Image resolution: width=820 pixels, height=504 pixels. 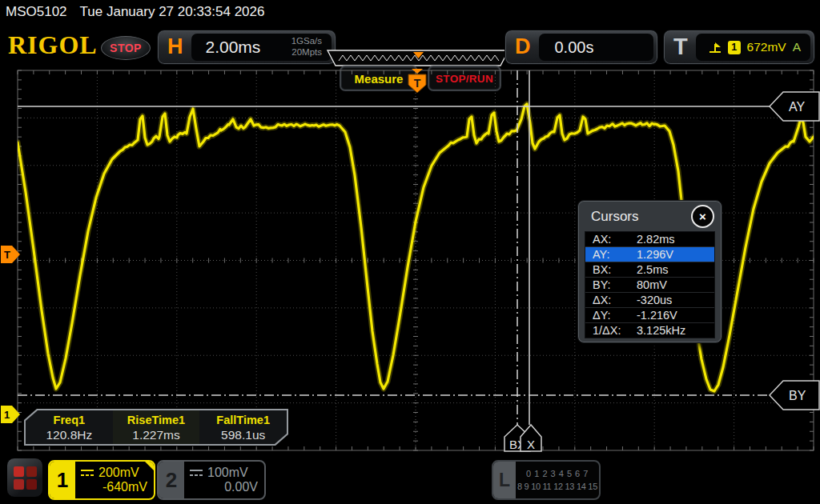 What do you see at coordinates (650, 315) in the screenshot?
I see `cursor-readout-row: ΔY:-1.216V` at bounding box center [650, 315].